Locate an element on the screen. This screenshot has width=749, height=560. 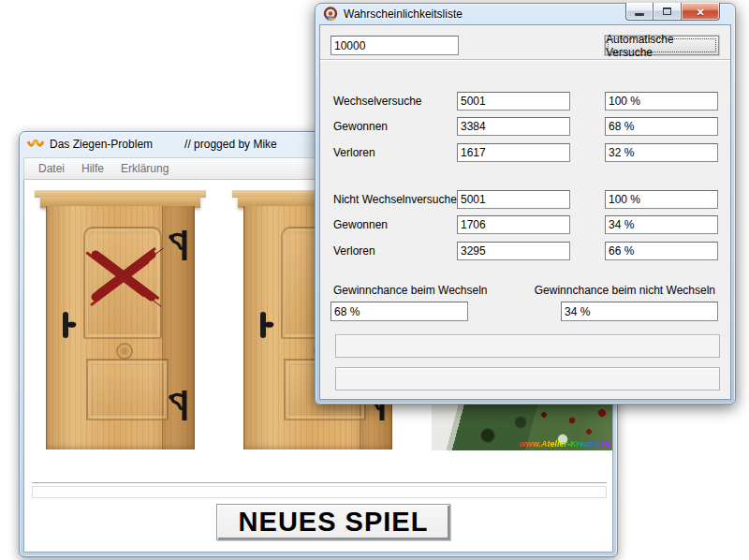
field-gewonnen-switch-percent is located at coordinates (661, 126).